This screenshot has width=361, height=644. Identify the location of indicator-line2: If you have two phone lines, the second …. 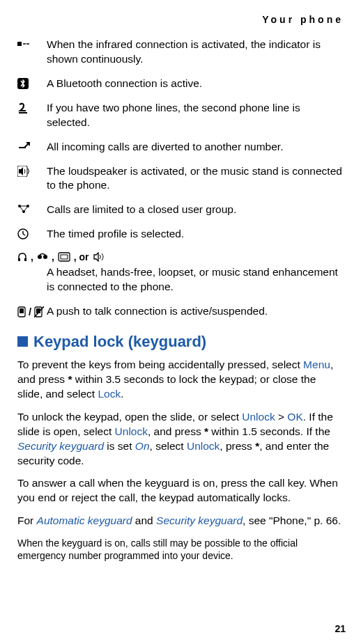
(180, 116).